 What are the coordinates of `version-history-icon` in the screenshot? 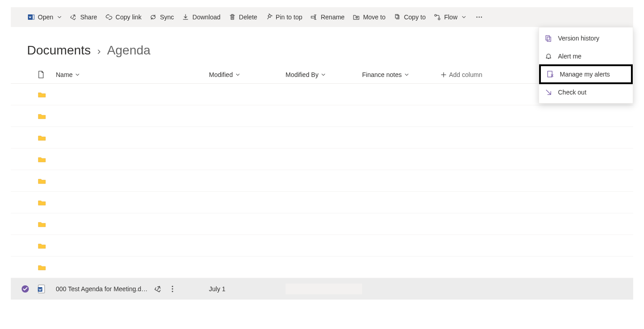 It's located at (549, 38).